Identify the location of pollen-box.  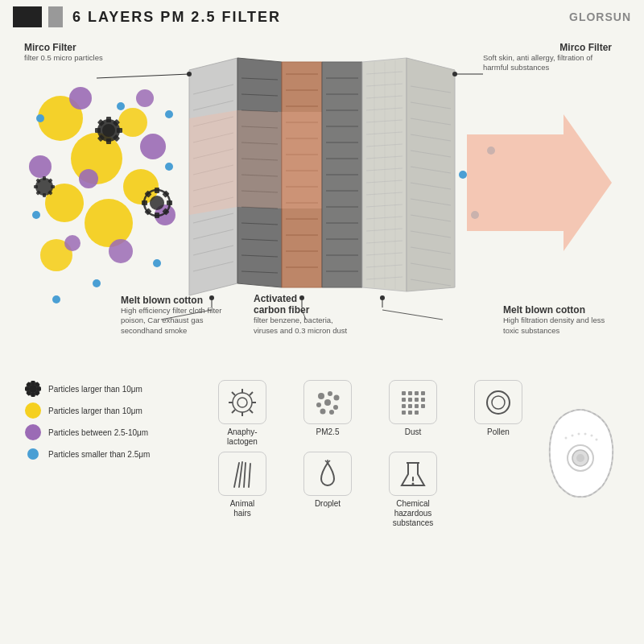
(498, 402).